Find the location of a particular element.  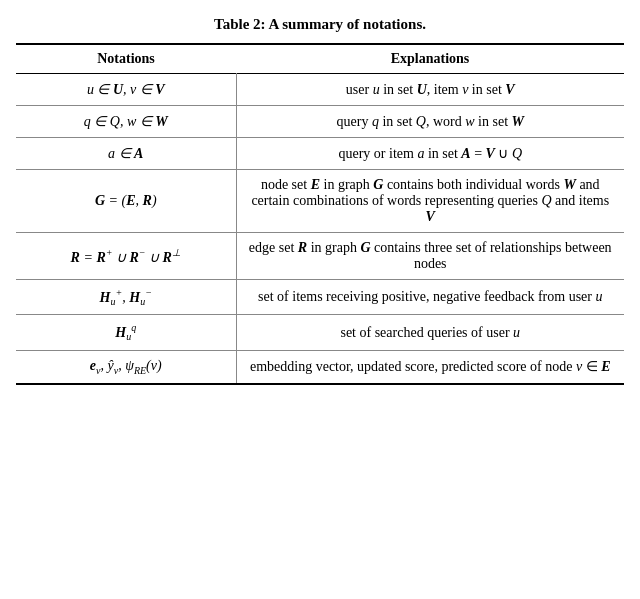

explanation-cell: node set E in graph G contains both indi… is located at coordinates (430, 202).